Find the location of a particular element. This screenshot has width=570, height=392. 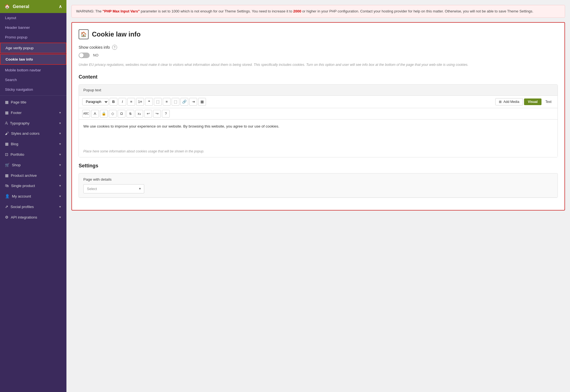

sidebar-item-mobile-navbar: Mobile bottom navbar is located at coordinates (33, 70).